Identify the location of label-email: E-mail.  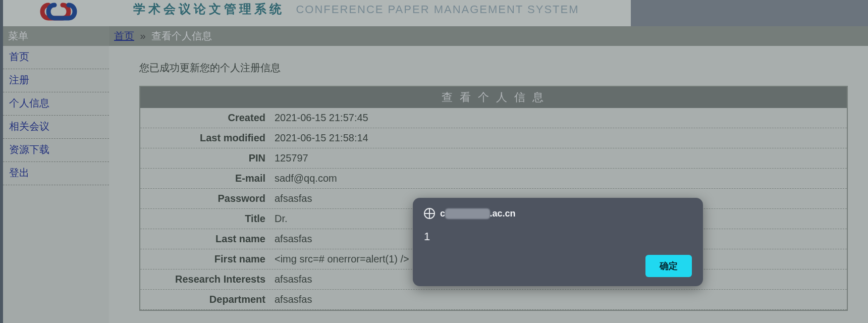
(206, 179).